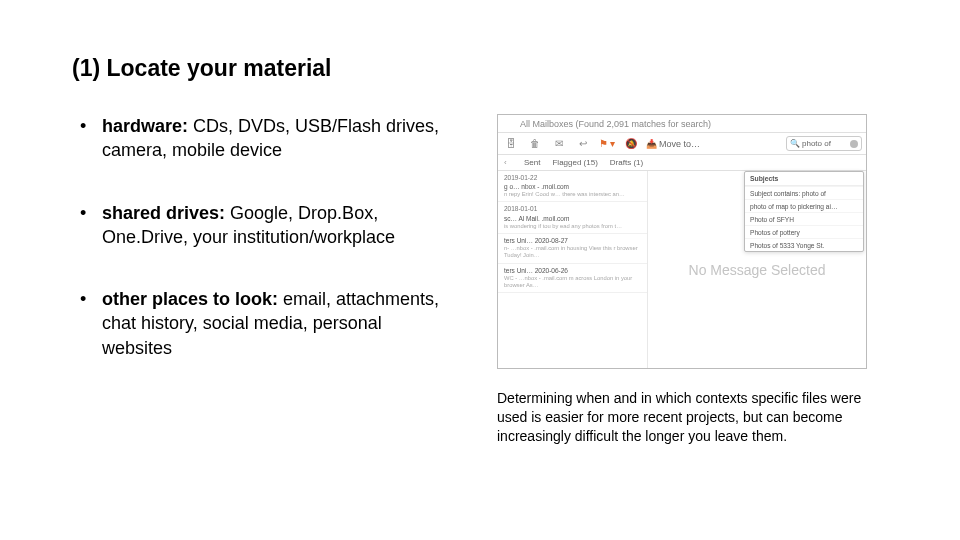 The height and width of the screenshot is (540, 960). I want to click on mail-body: 2019-01-22 g o… nbox - .moil.com n repy …, so click(682, 270).